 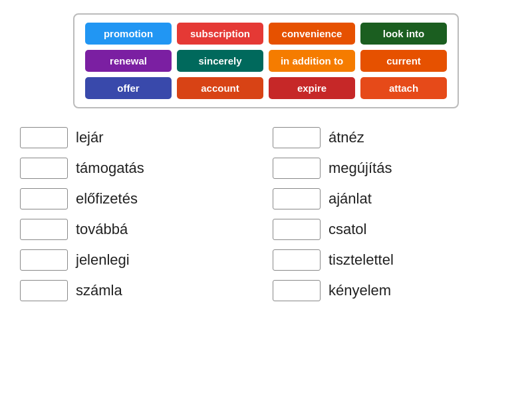 What do you see at coordinates (350, 199) in the screenshot?
I see `match-label-ajanlat: ajánlat` at bounding box center [350, 199].